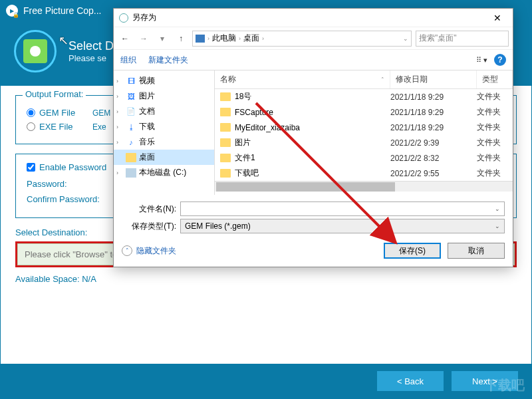 This screenshot has width=532, height=399. What do you see at coordinates (91, 47) in the screenshot?
I see `page-title: Select D` at bounding box center [91, 47].